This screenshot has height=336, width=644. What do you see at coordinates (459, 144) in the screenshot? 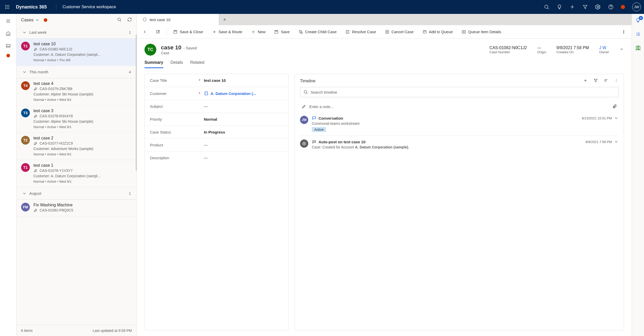
I see `timeline-item: Auto-post on test case 109/9/2021 7:58 P…` at bounding box center [459, 144].